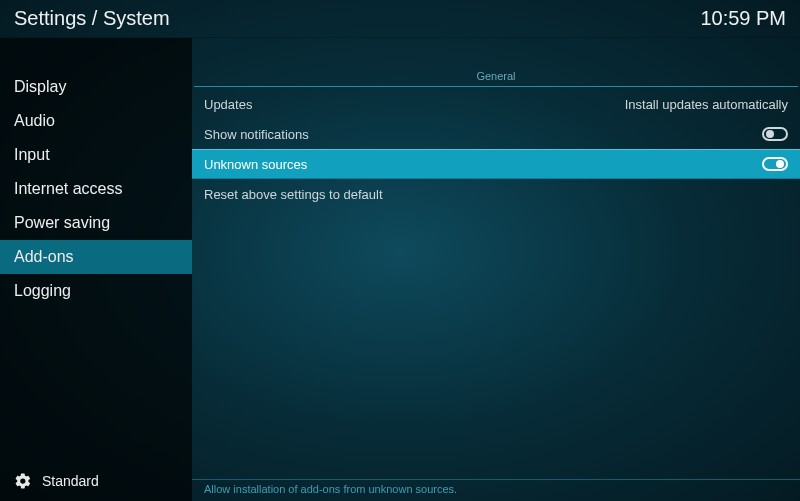  Describe the element at coordinates (706, 104) in the screenshot. I see `row-updates-value: Install updates automatically` at that location.